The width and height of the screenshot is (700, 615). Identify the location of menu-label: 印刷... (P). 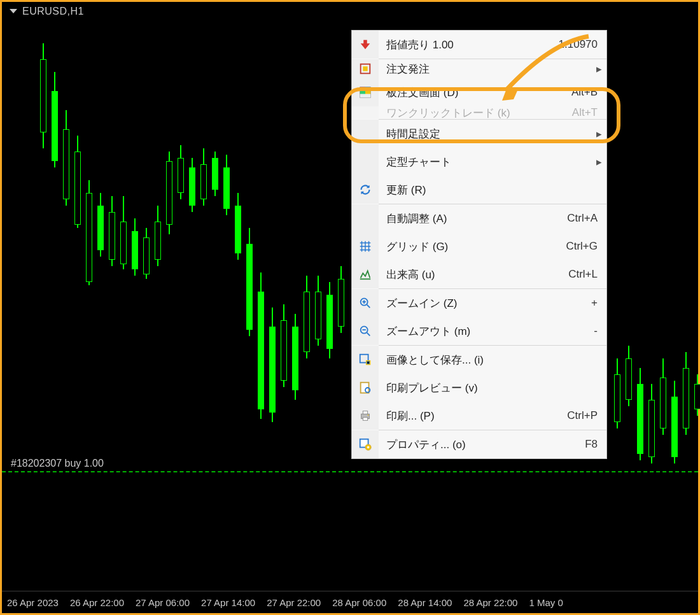
(410, 416).